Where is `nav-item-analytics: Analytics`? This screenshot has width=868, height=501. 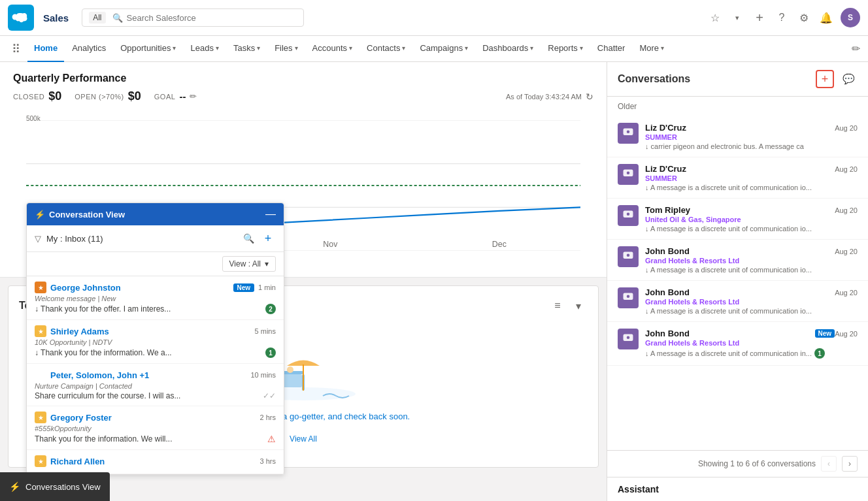
nav-item-analytics: Analytics is located at coordinates (89, 49).